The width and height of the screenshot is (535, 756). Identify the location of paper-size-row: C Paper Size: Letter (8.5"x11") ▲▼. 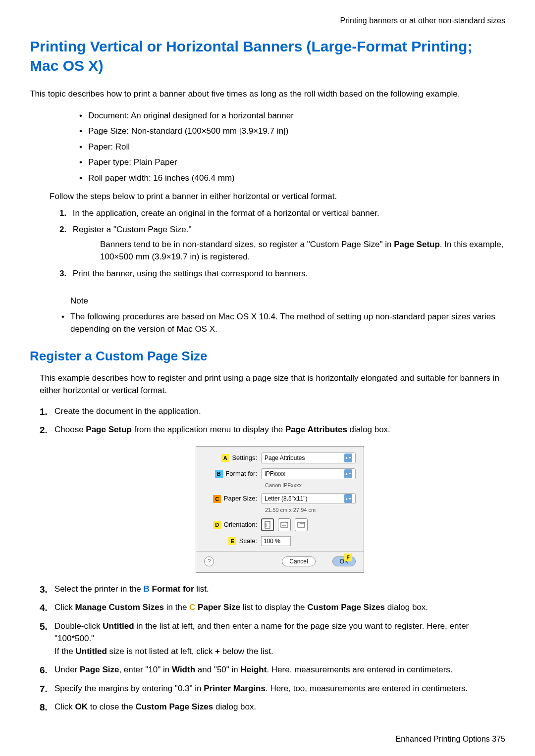
(280, 499).